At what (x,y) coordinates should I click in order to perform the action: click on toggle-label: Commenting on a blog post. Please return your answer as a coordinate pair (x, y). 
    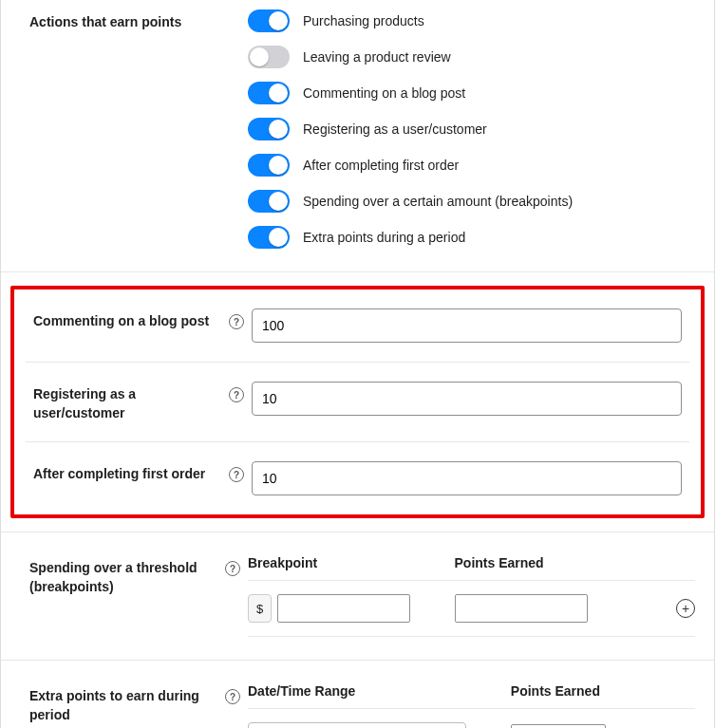
    Looking at the image, I should click on (384, 93).